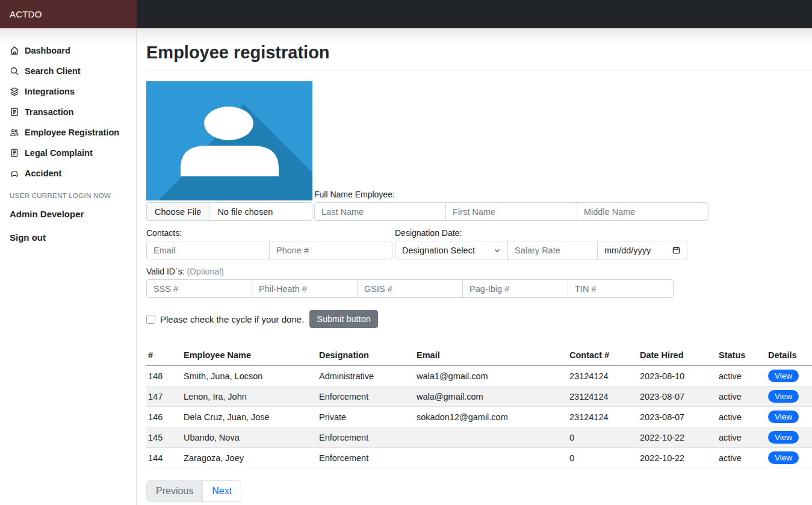  Describe the element at coordinates (488, 397) in the screenshot. I see `cell-email: wala@gmail.com` at that location.